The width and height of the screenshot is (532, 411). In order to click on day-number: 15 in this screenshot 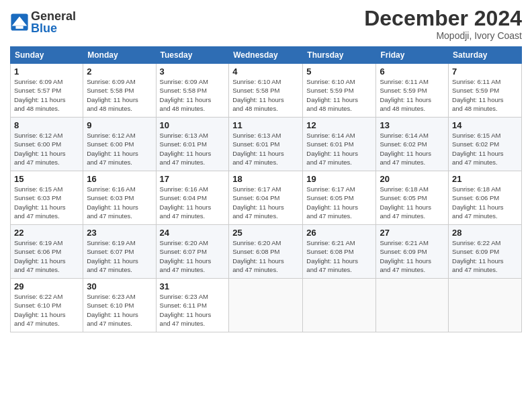, I will do `click(47, 179)`.